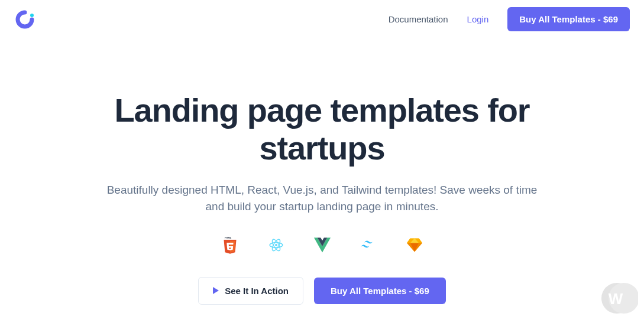  What do you see at coordinates (569, 19) in the screenshot?
I see `nav-buy-button: Buy All Templates - $69` at bounding box center [569, 19].